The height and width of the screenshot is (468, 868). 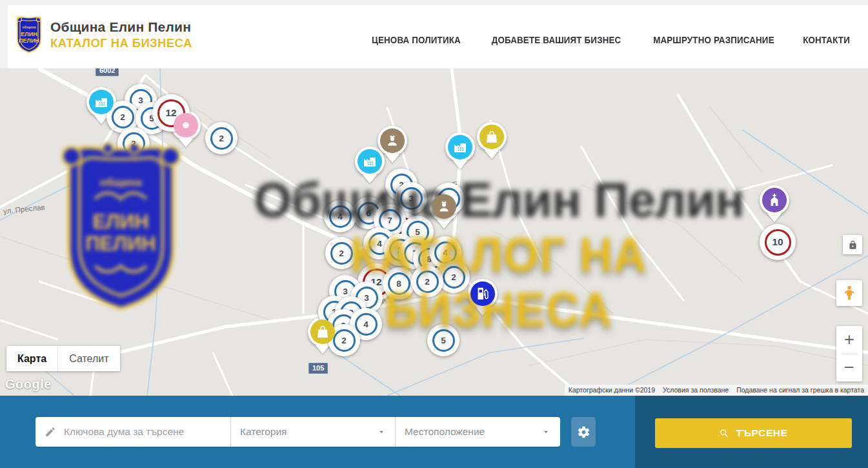 I want to click on attribution-report-link: Подаване на сигнал за грешка в картата, so click(x=800, y=390).